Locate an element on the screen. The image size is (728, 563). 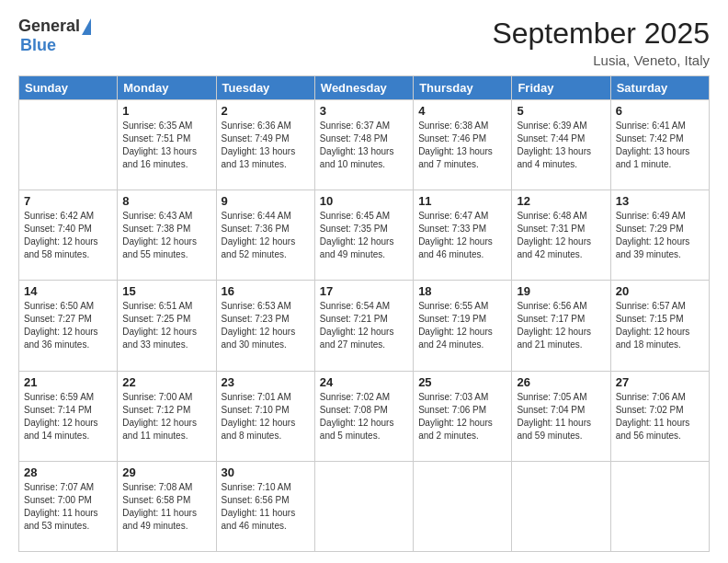
day-number: 25 is located at coordinates (462, 383).